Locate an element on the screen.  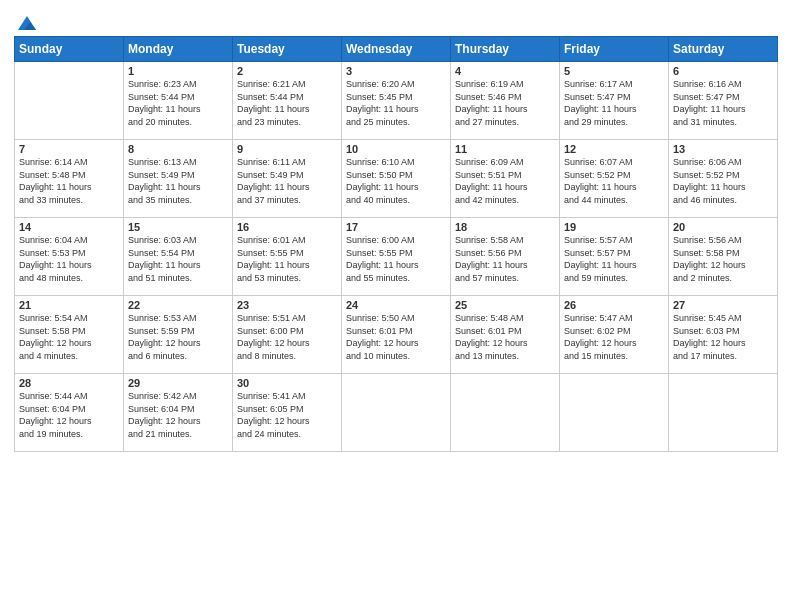
day-info: Sunrise: 6:23 AMSunset: 5:44 PMDaylight:… is located at coordinates (178, 103).